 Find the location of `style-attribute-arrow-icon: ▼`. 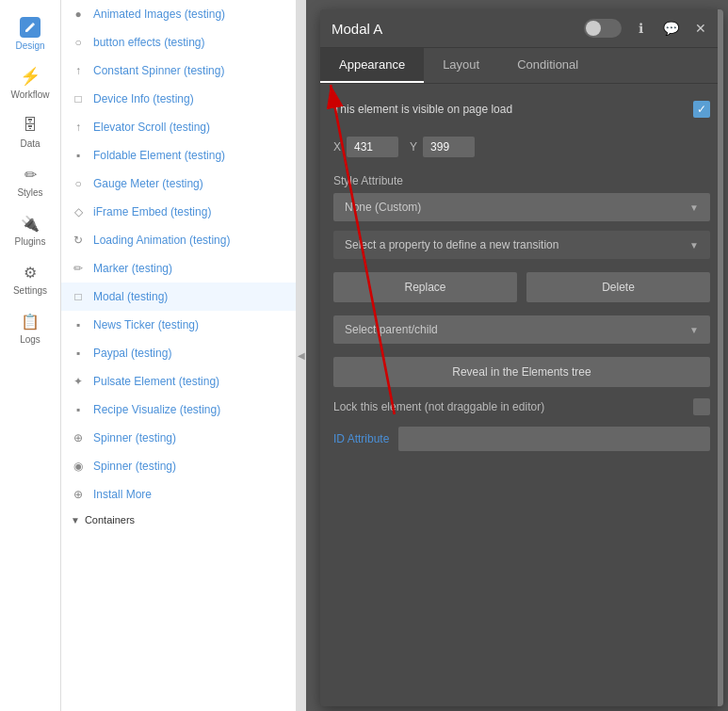

style-attribute-arrow-icon: ▼ is located at coordinates (694, 207).